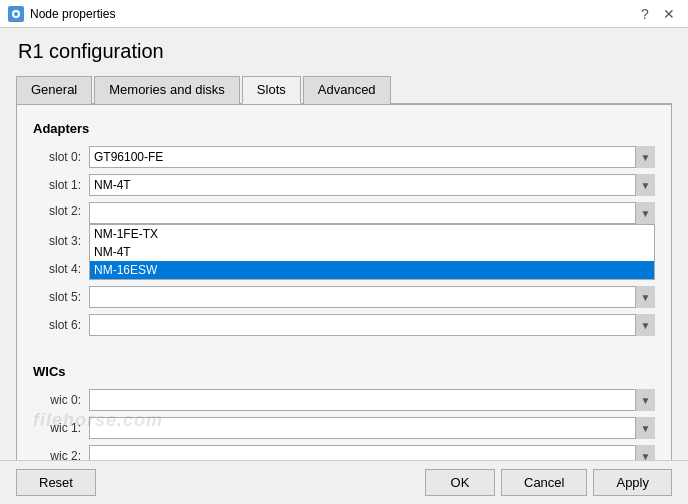 The image size is (688, 504). Describe the element at coordinates (344, 14) in the screenshot. I see `title-bar: Node properties ? ✕` at that location.